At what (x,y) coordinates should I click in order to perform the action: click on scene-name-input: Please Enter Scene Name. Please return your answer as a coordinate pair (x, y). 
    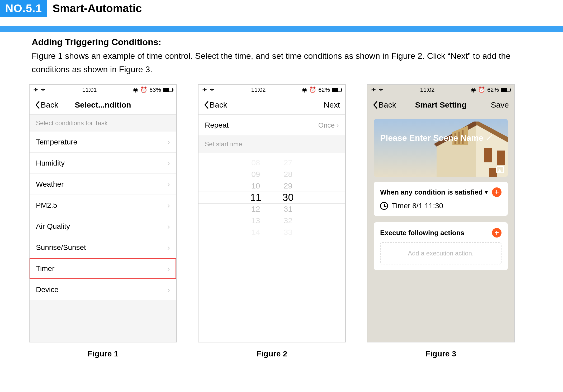
    Looking at the image, I should click on (436, 138).